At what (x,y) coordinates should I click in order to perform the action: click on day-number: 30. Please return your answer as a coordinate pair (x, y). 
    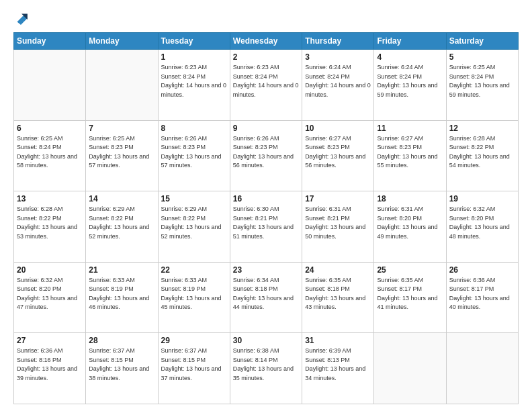
    Looking at the image, I should click on (266, 340).